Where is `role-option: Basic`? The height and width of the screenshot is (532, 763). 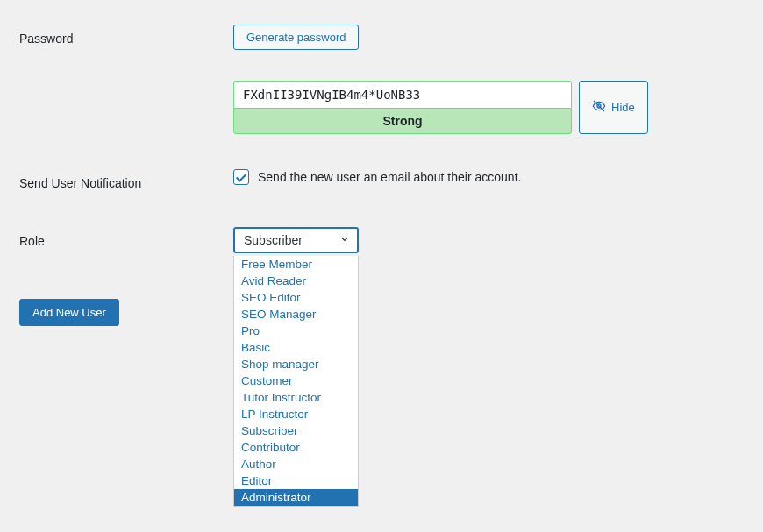 role-option: Basic is located at coordinates (296, 347).